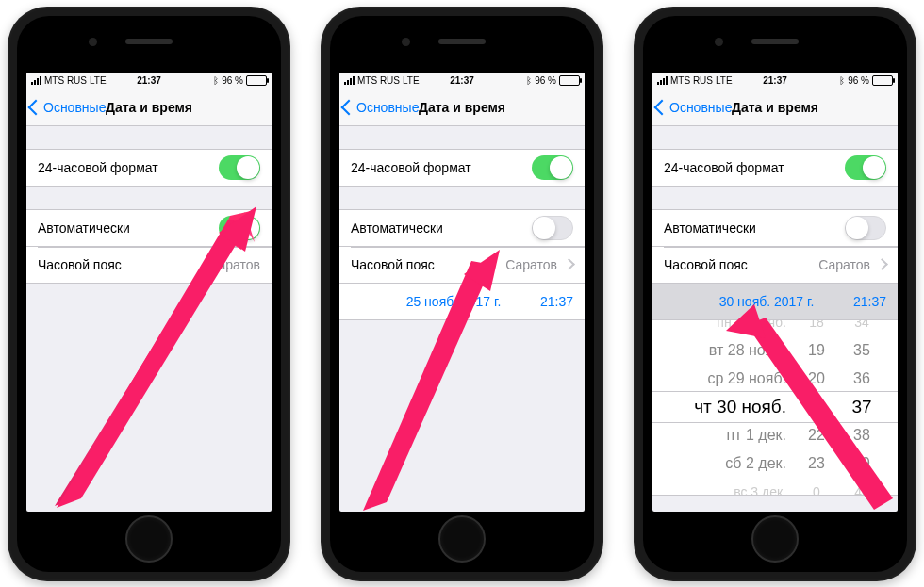 The width and height of the screenshot is (924, 587). What do you see at coordinates (775, 408) in the screenshot?
I see `date-time-picker: пн 27 нояб. вт 28 нояб. ср 29 нояб. чт 3…` at bounding box center [775, 408].